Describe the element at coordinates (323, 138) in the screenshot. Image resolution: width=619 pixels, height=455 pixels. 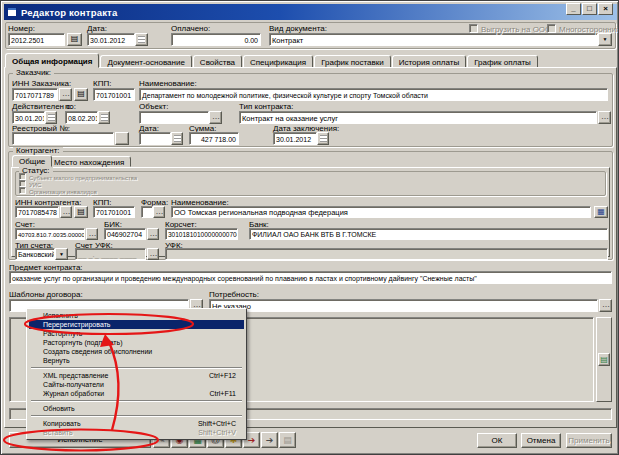
I see `conclusion-date-calendar-button` at that location.